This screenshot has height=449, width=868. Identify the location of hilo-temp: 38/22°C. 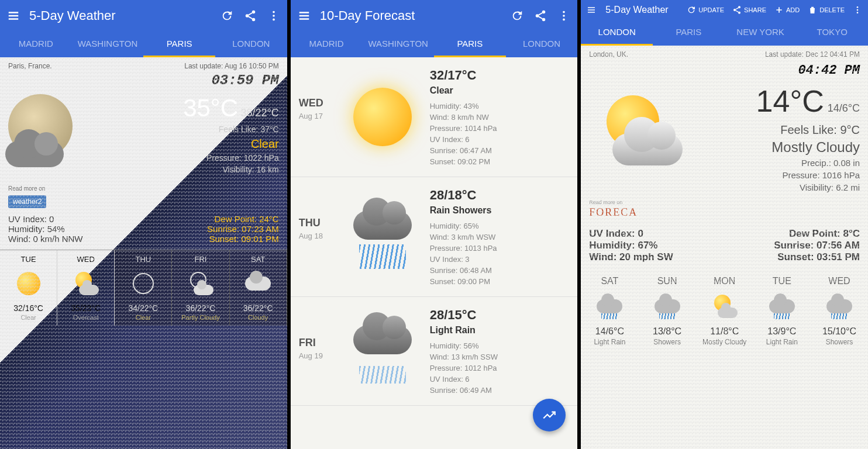
(260, 113).